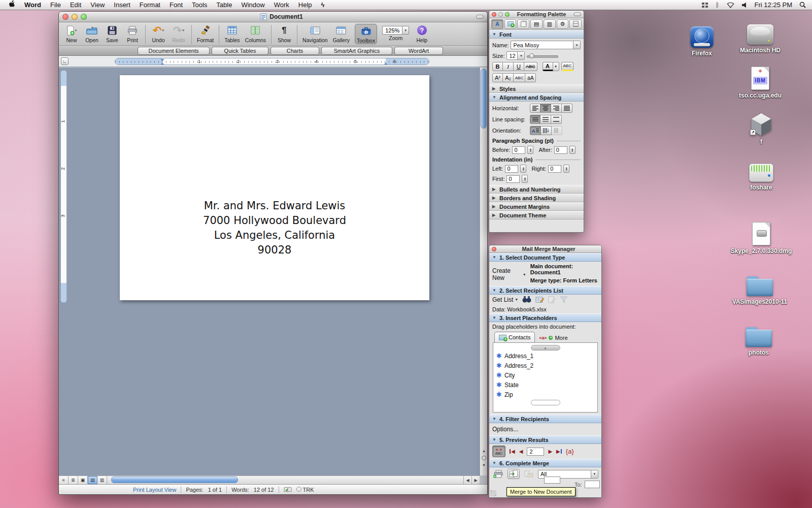  I want to click on get-list-button: Get List, so click(505, 300).